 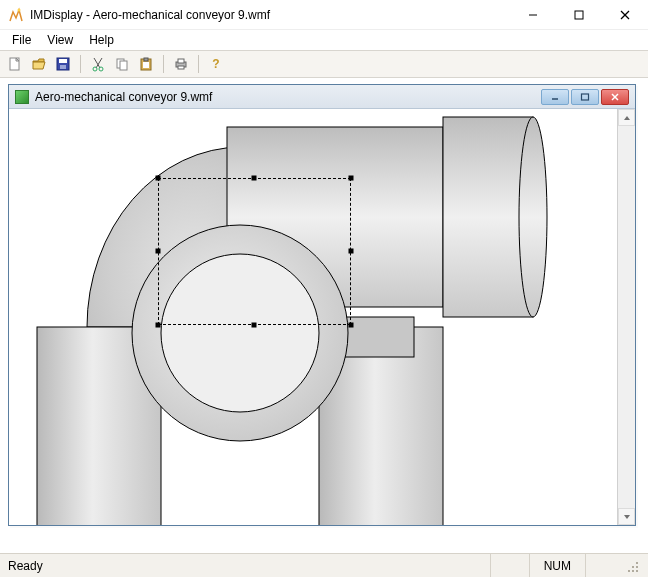 What do you see at coordinates (626, 317) in the screenshot?
I see `scroll-track` at bounding box center [626, 317].